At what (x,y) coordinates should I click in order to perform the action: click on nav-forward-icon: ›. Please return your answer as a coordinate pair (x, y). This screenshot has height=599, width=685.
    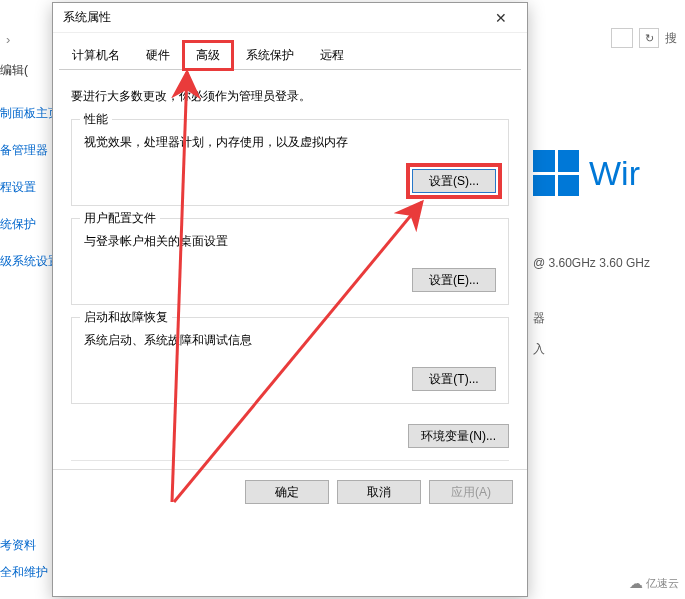
    Looking at the image, I should click on (8, 40).